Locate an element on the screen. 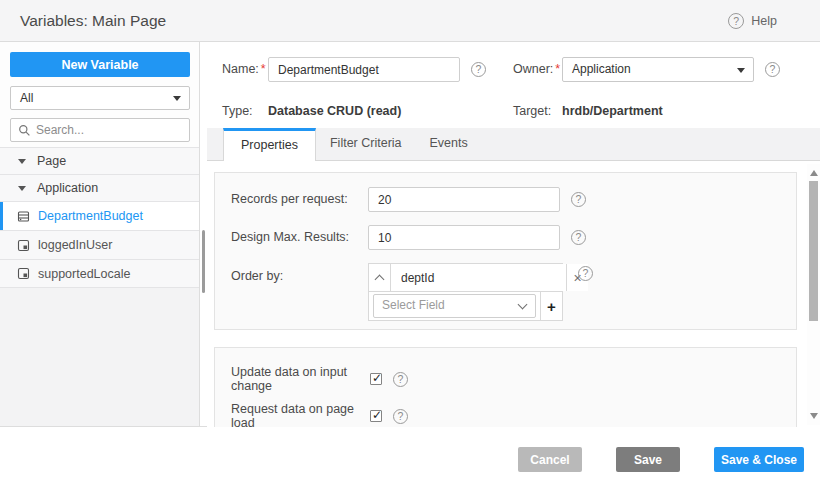 Image resolution: width=820 pixels, height=488 pixels. order-by-field-row: × is located at coordinates (466, 278).